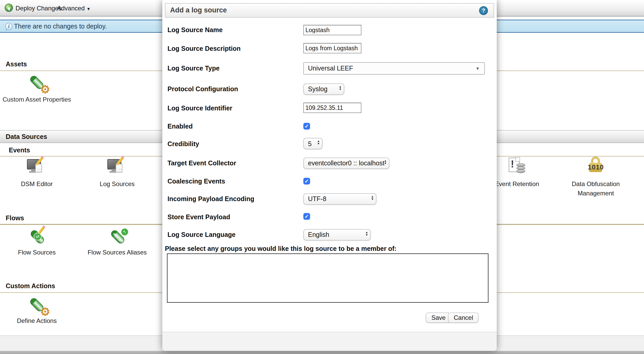 The height and width of the screenshot is (354, 644). I want to click on log-source-identifier-input, so click(332, 108).